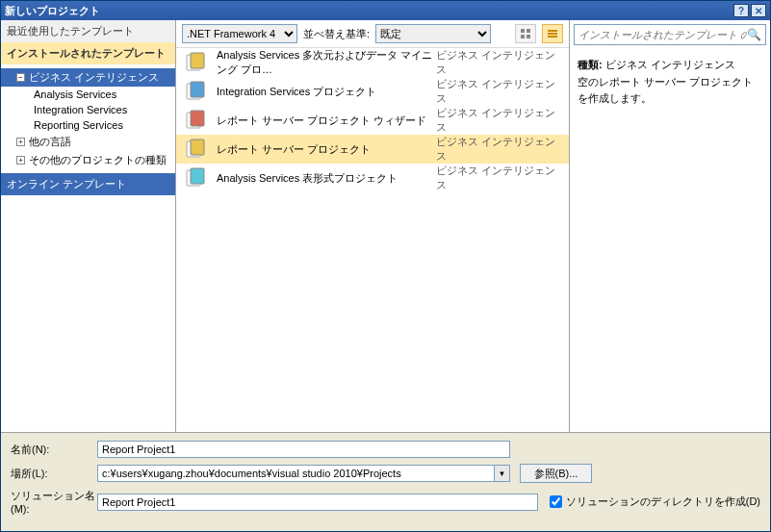  I want to click on template-row: レポート サーバー プロジェクト ウィザードビジネス インテリジェンス, so click(373, 120).